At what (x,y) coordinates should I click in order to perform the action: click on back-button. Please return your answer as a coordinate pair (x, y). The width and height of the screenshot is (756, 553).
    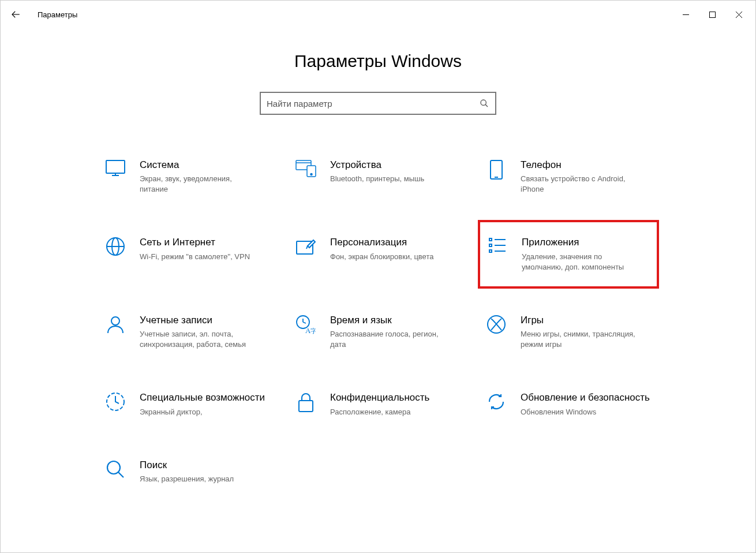
    Looking at the image, I should click on (16, 14).